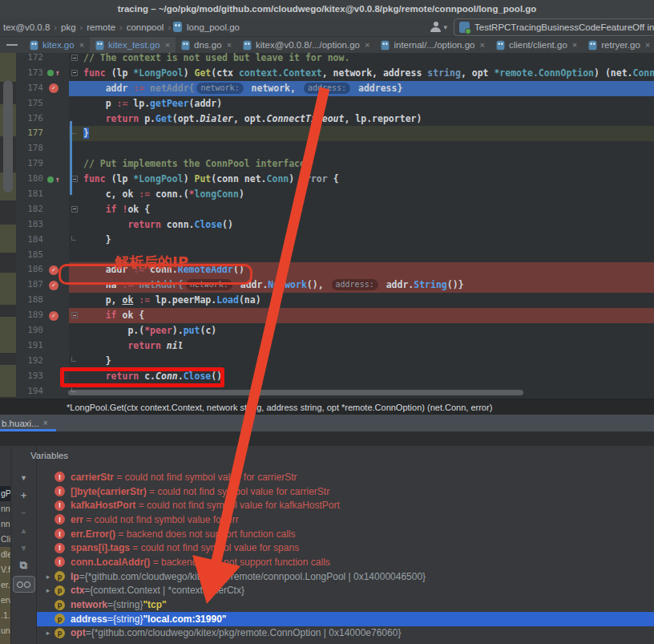 Image resolution: width=654 pixels, height=644 pixels. What do you see at coordinates (54, 180) in the screenshot?
I see `implements-icon: ↑` at bounding box center [54, 180].